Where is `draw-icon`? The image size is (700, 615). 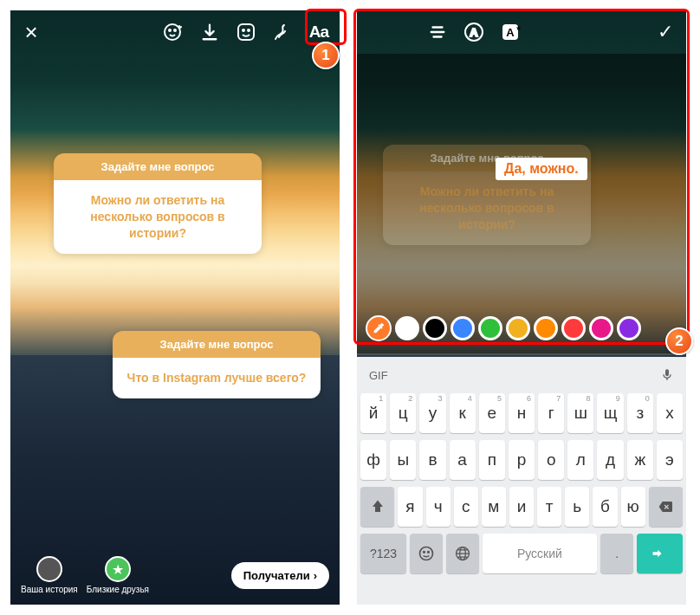 draw-icon is located at coordinates (282, 32).